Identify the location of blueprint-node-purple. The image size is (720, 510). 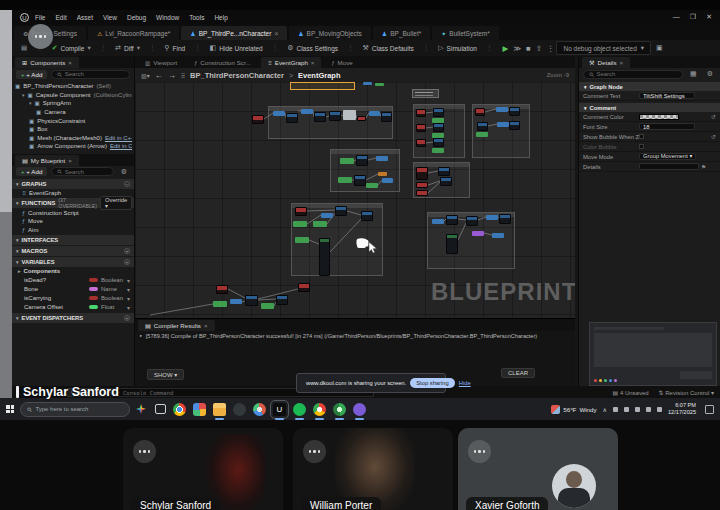
(478, 234).